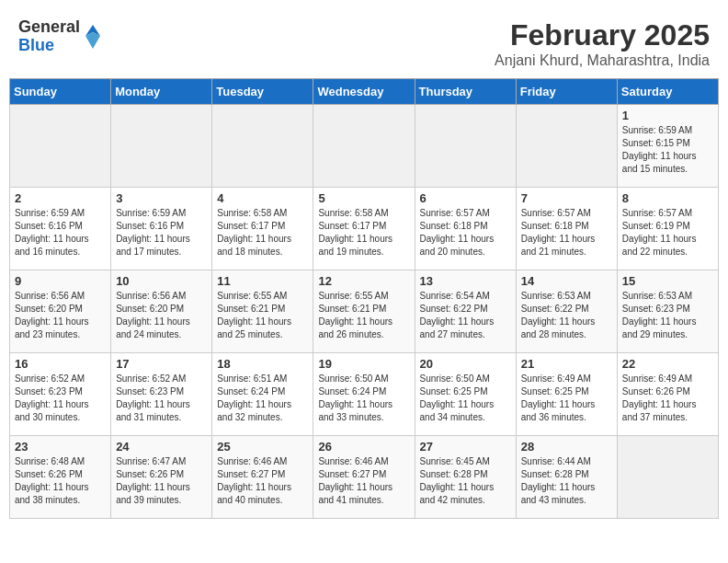  Describe the element at coordinates (162, 282) in the screenshot. I see `day-number: 10` at that location.